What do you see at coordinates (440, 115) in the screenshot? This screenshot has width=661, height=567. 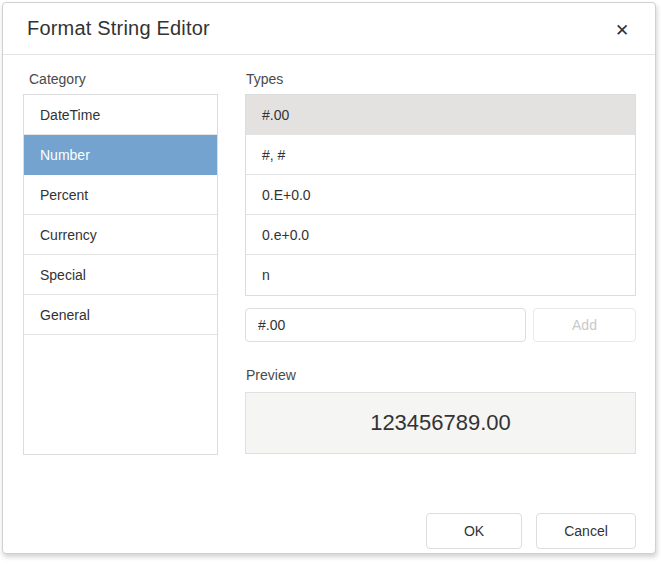 I see `type-item: #.00` at bounding box center [440, 115].